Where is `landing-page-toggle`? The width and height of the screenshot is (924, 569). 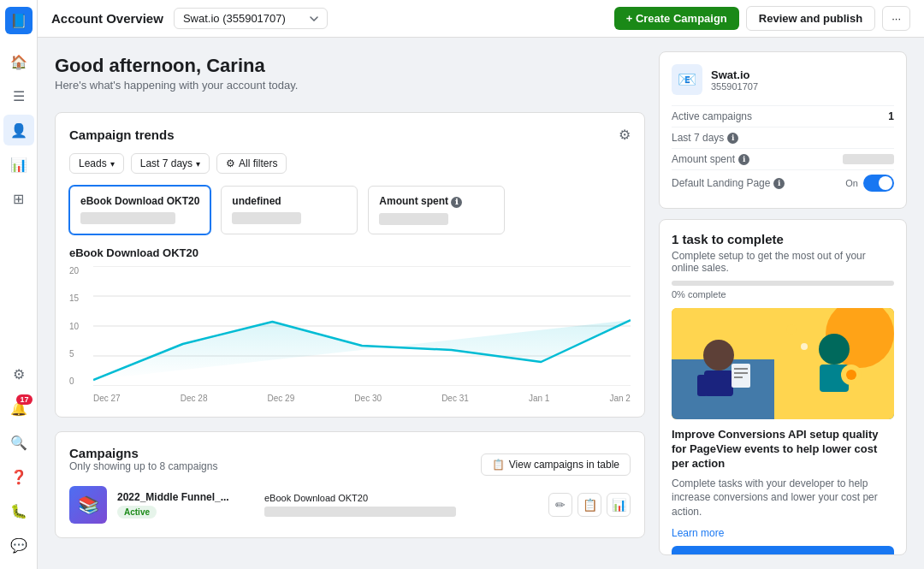
landing-page-toggle is located at coordinates (879, 183).